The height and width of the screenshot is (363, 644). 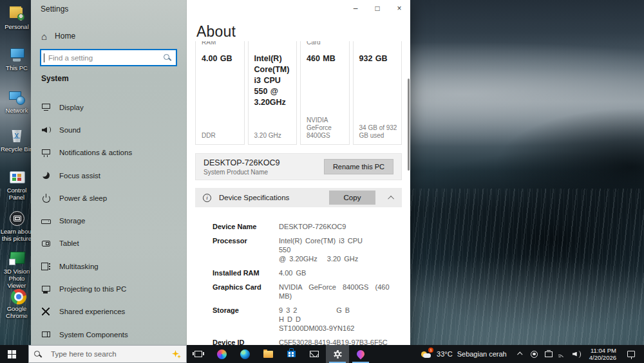 What do you see at coordinates (299, 167) in the screenshot?
I see `device-name-box: DESKTOP-726KOC9 System Product Name Rena…` at bounding box center [299, 167].